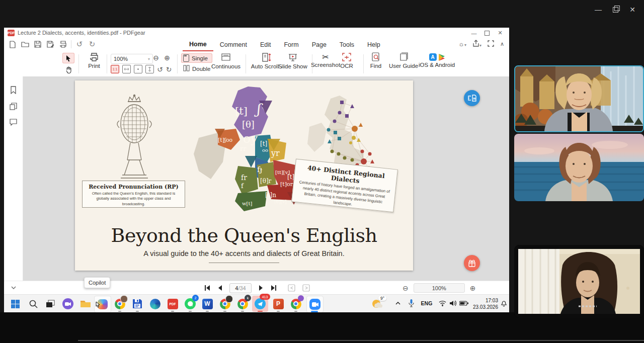  Describe the element at coordinates (306, 289) in the screenshot. I see `next-view-button` at that location.